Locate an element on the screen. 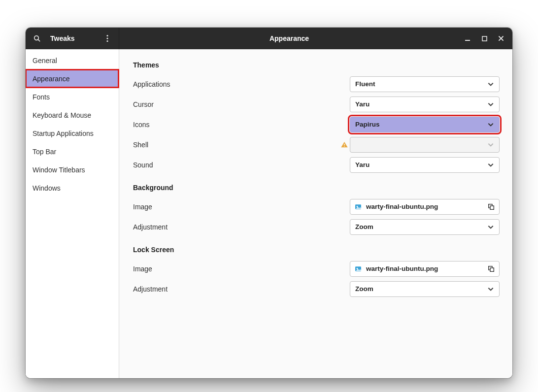 This screenshot has width=538, height=392. sidebar-item-window-titlebars: Window Titlebars is located at coordinates (72, 169).